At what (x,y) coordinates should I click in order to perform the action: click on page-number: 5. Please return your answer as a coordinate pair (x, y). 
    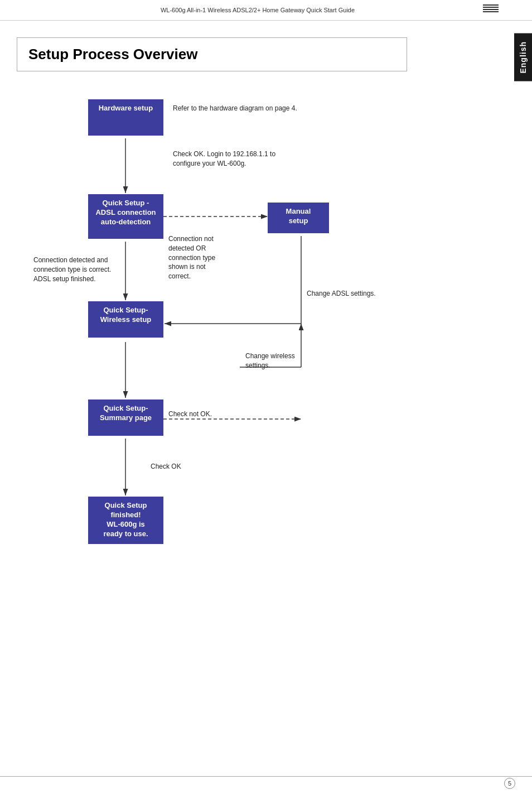
    Looking at the image, I should click on (510, 783).